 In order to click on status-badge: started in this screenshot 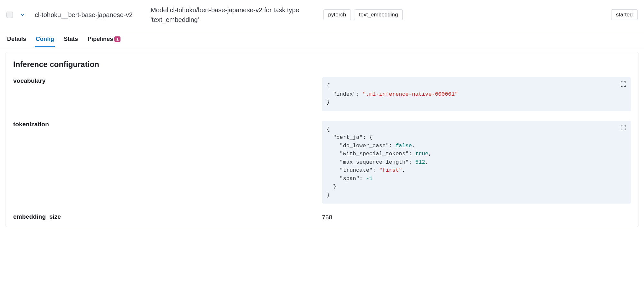, I will do `click(624, 15)`.